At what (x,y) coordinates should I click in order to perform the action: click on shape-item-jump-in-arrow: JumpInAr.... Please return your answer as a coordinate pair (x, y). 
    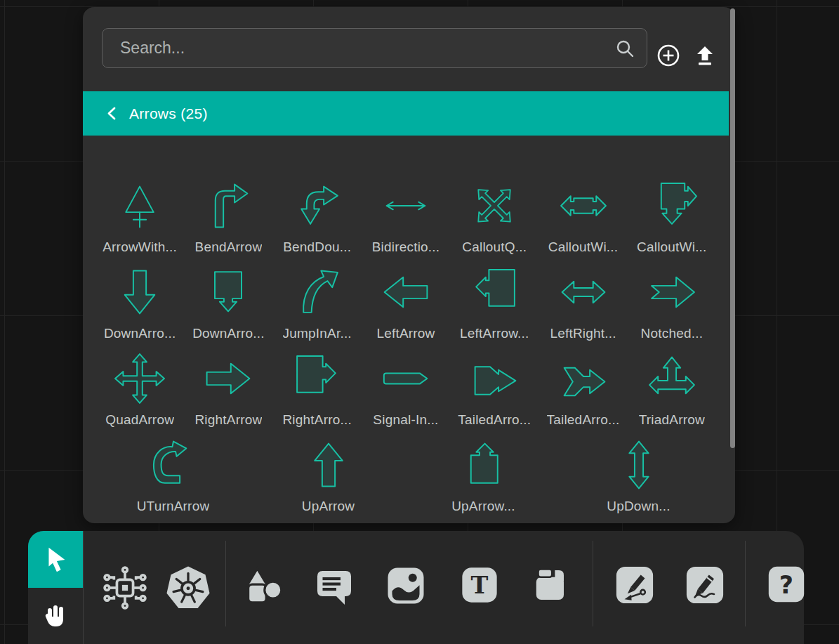
    Looking at the image, I should click on (317, 303).